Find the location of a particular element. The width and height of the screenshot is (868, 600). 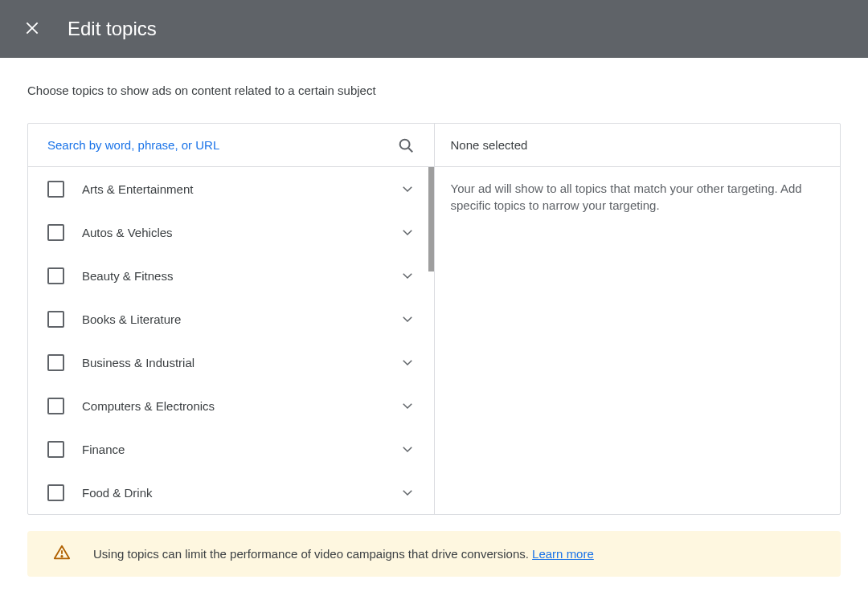

topic-item-computers-electronics: Computers & Electronics is located at coordinates (231, 406).